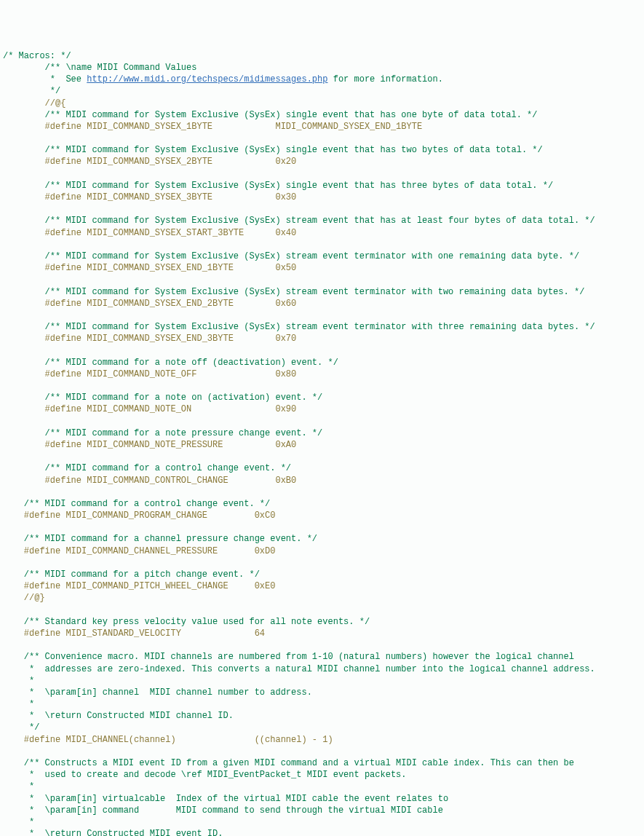  Describe the element at coordinates (285, 481) in the screenshot. I see `code-value: 0xB0` at that location.